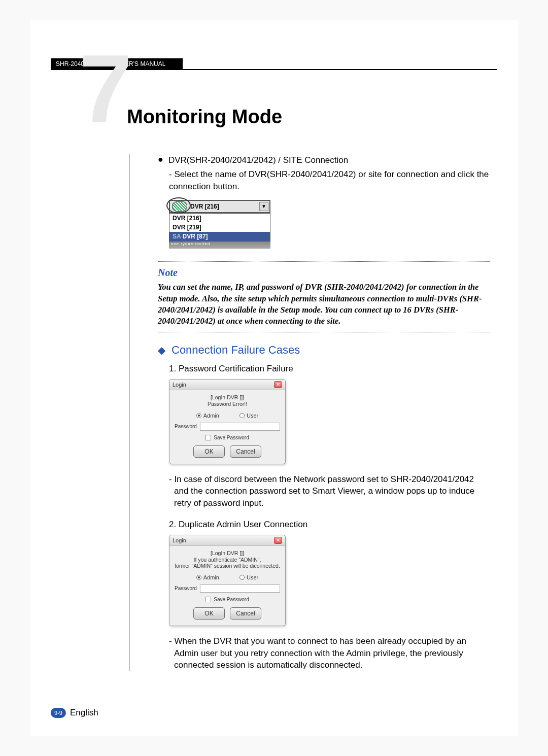 The width and height of the screenshot is (548, 756). What do you see at coordinates (220, 236) in the screenshot?
I see `list-item: SA DVR [87]` at bounding box center [220, 236].